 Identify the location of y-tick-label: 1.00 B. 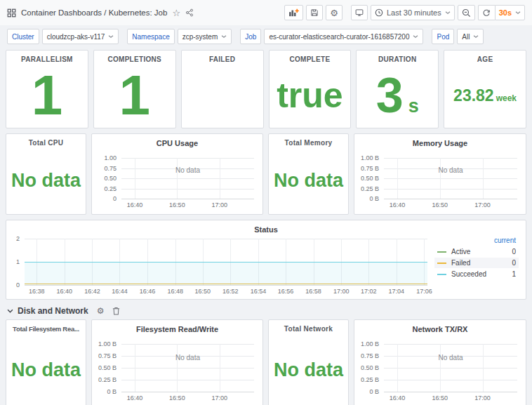
(107, 344).